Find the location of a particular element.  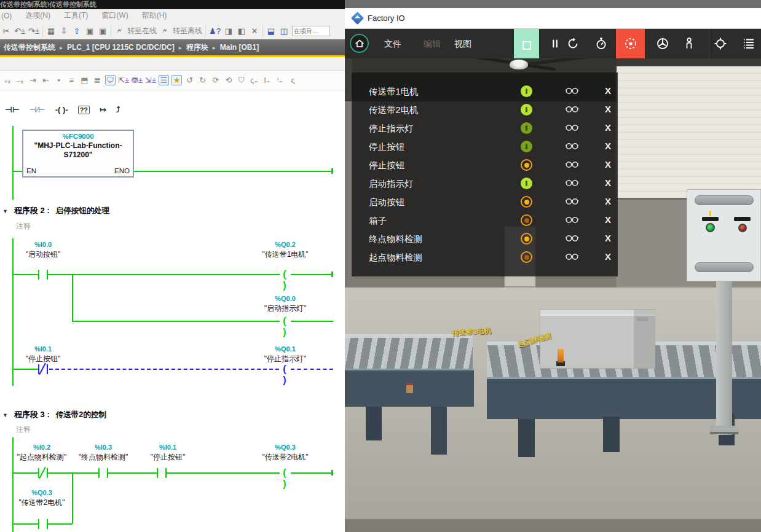

rt-icon: ▣ is located at coordinates (103, 31).